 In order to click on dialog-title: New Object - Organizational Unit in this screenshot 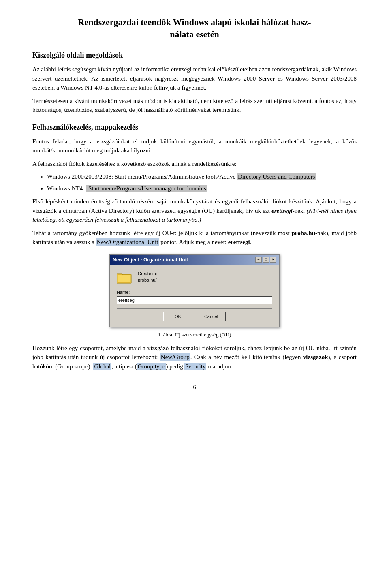, I will do `click(150, 260)`.